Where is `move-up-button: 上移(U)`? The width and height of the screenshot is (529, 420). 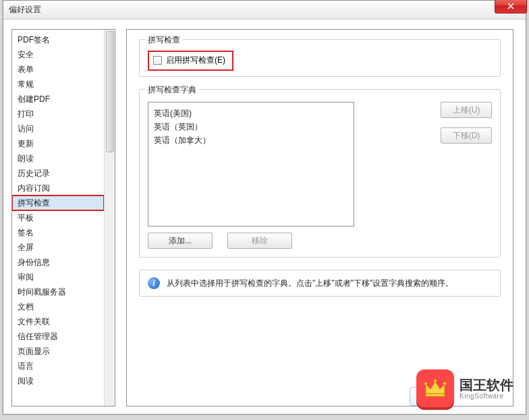
move-up-button: 上移(U) is located at coordinates (466, 110).